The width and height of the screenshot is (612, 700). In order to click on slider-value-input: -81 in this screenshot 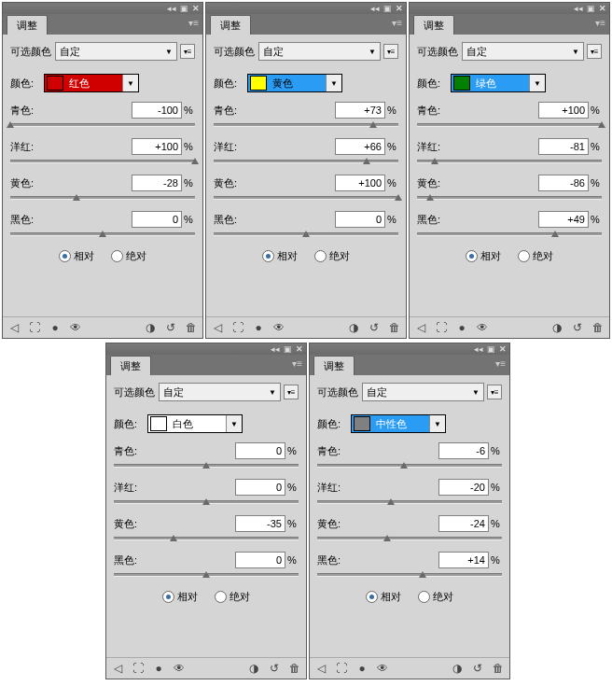, I will do `click(563, 147)`.